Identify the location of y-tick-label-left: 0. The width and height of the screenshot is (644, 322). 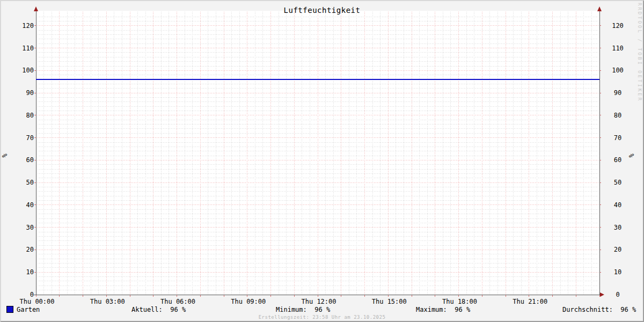
(22, 295).